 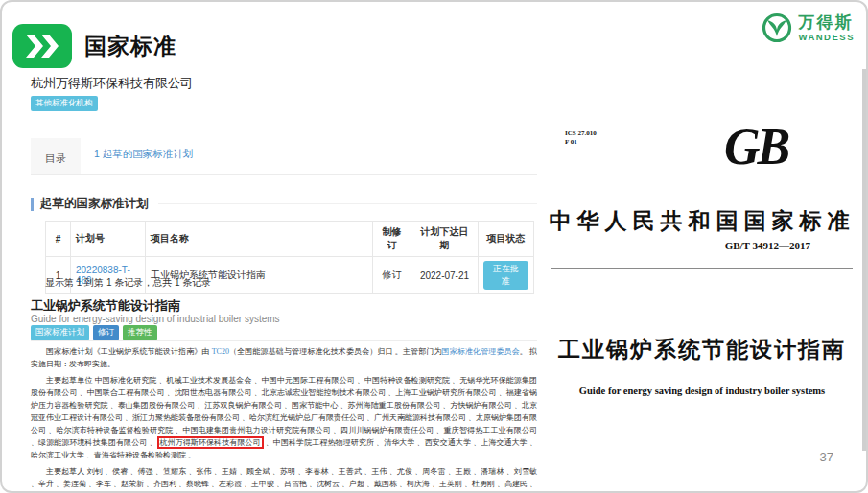 I want to click on logo-name-cn: 万得斯, so click(x=827, y=23).